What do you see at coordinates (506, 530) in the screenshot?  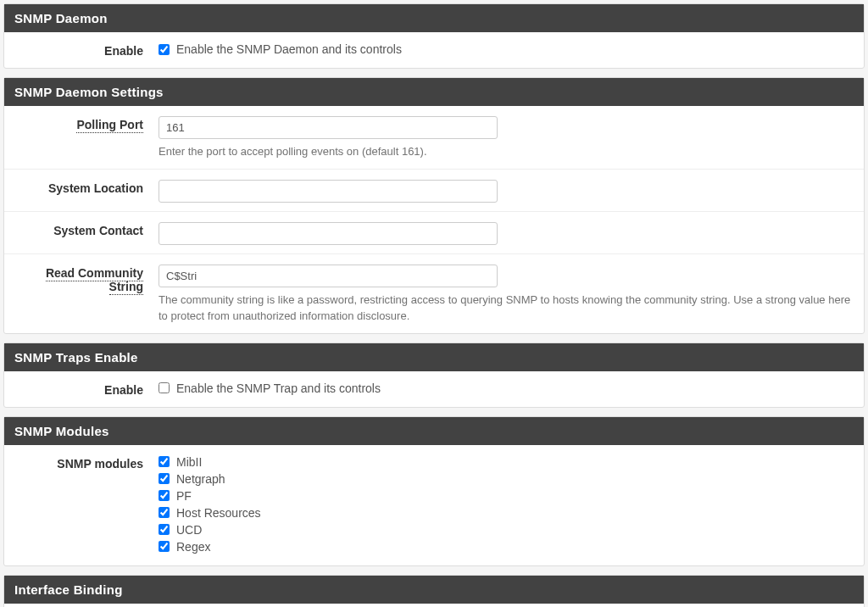 I see `module-item: UCD` at bounding box center [506, 530].